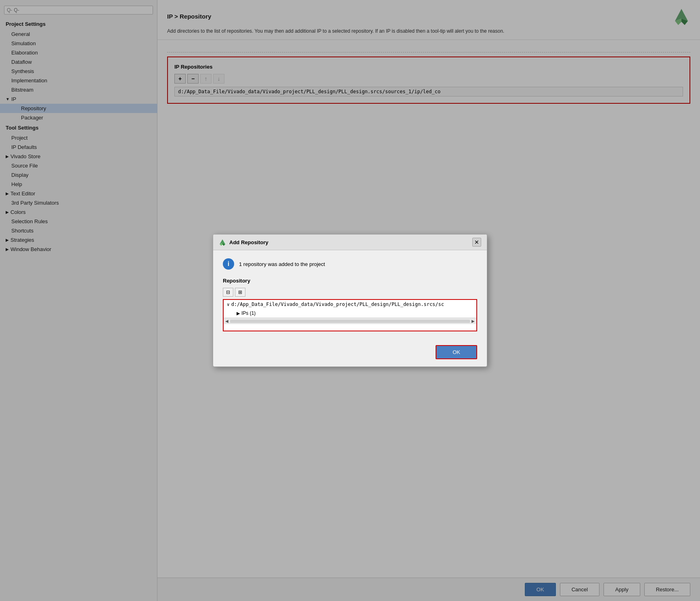 The width and height of the screenshot is (700, 601). What do you see at coordinates (238, 313) in the screenshot?
I see `modal-tree-child-chevron: ▶` at bounding box center [238, 313].